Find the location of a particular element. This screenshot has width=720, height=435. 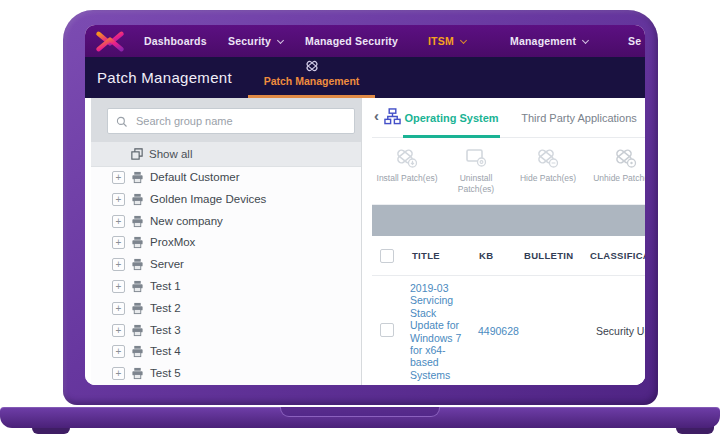

tree-item: + Test 3 is located at coordinates (226, 331).